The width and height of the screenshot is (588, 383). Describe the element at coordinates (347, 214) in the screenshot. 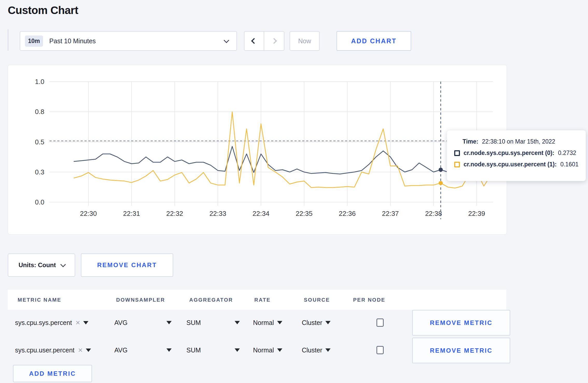

I see `x-axis-tick-label: 22:36` at that location.